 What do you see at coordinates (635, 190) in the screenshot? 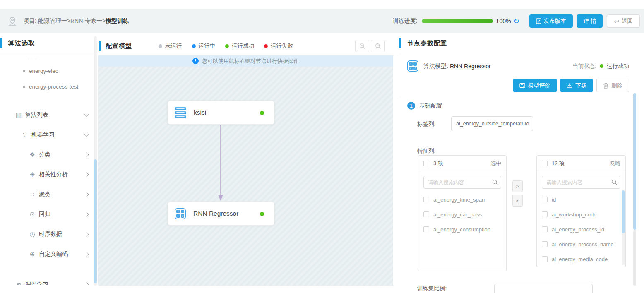
I see `panel-scrollbar` at bounding box center [635, 190].